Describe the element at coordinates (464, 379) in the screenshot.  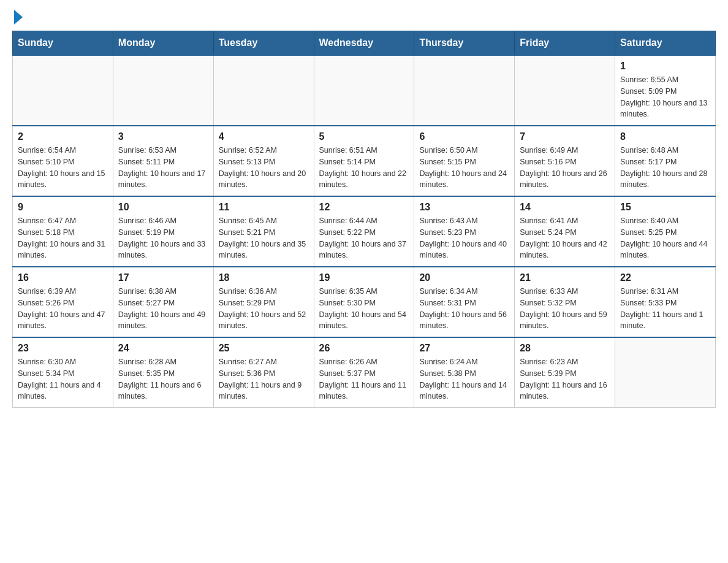
I see `day-info: Sunrise: 6:24 AM Sunset: 5:38 PM Dayligh…` at that location.